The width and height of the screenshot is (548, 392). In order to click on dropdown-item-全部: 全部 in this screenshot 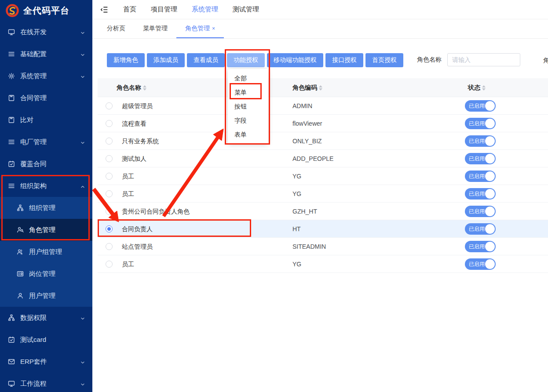, I will do `click(248, 78)`.